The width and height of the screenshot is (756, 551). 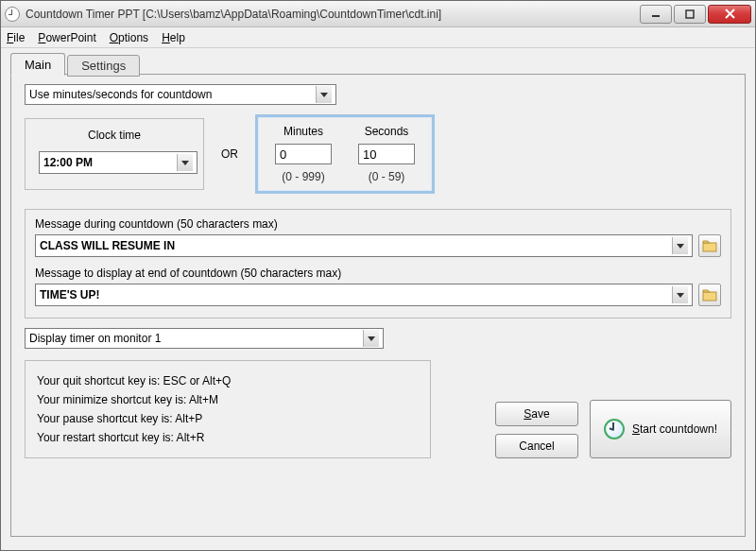 What do you see at coordinates (68, 163) in the screenshot?
I see `clock-time-value: 12:00 PM` at bounding box center [68, 163].